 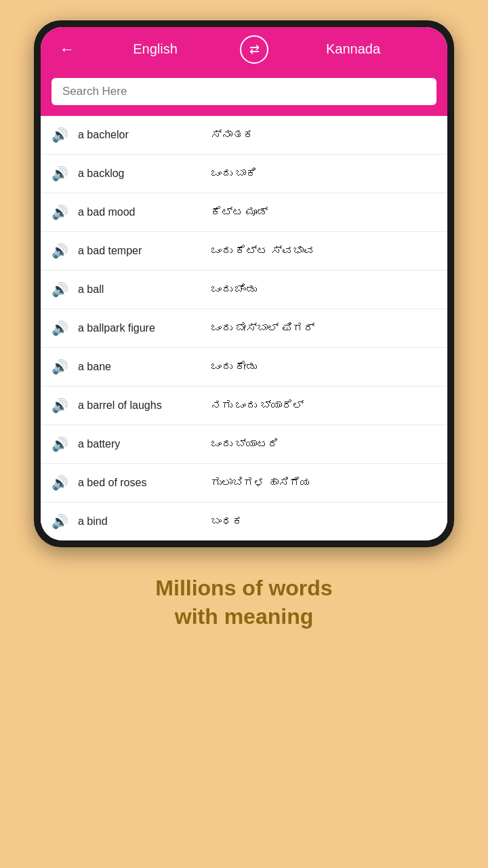 I want to click on word-row: 🔊a barrel of laughsನಗು ಒಂದು ಬ್ಯಾರೆಲ್, so click(x=244, y=406).